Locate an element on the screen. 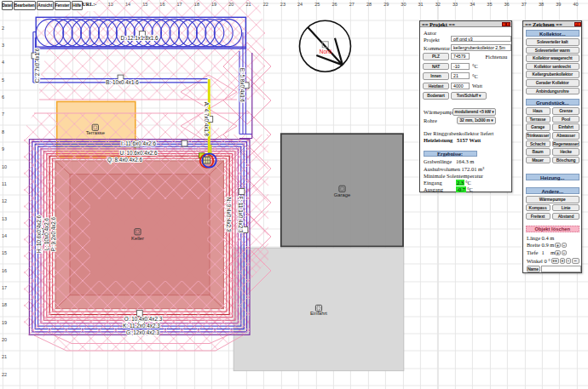 The width and height of the screenshot is (588, 389). svg-text: U: 10.6x0.4x2.6 is located at coordinates (138, 153).